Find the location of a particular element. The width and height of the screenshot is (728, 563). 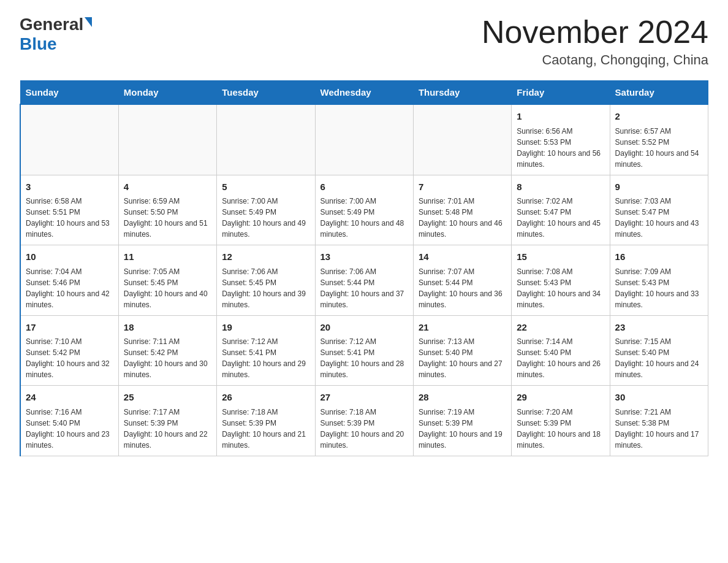

calendar-cell: 2Sunrise: 6:57 AM Sunset: 5:52 PM Daylig… is located at coordinates (659, 140).